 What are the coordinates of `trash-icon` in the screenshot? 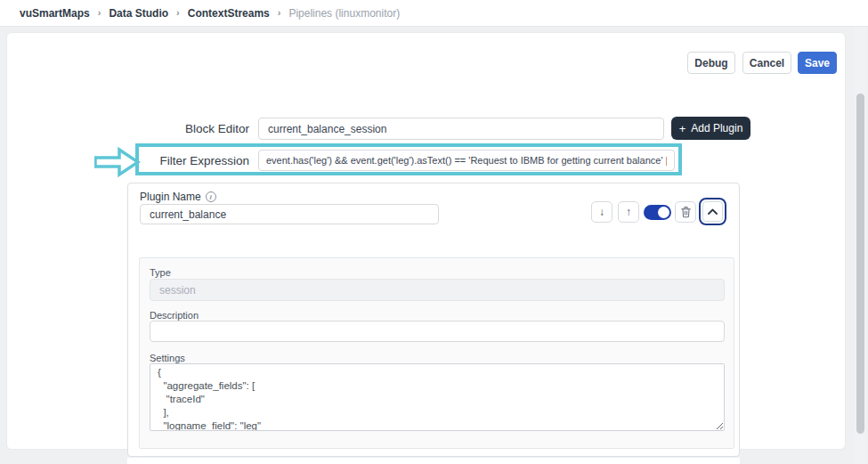 It's located at (685, 212).